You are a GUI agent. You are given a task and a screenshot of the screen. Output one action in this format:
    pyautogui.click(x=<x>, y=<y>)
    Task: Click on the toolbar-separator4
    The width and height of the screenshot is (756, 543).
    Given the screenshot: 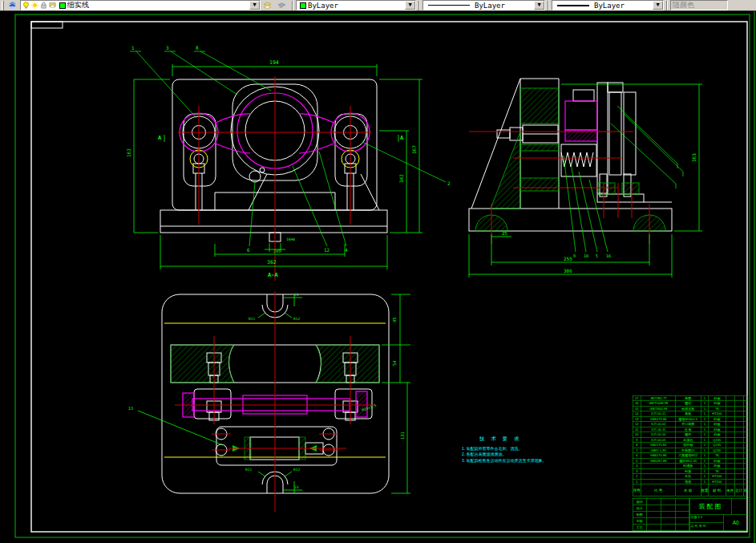 What is the action you would take?
    pyautogui.click(x=667, y=6)
    